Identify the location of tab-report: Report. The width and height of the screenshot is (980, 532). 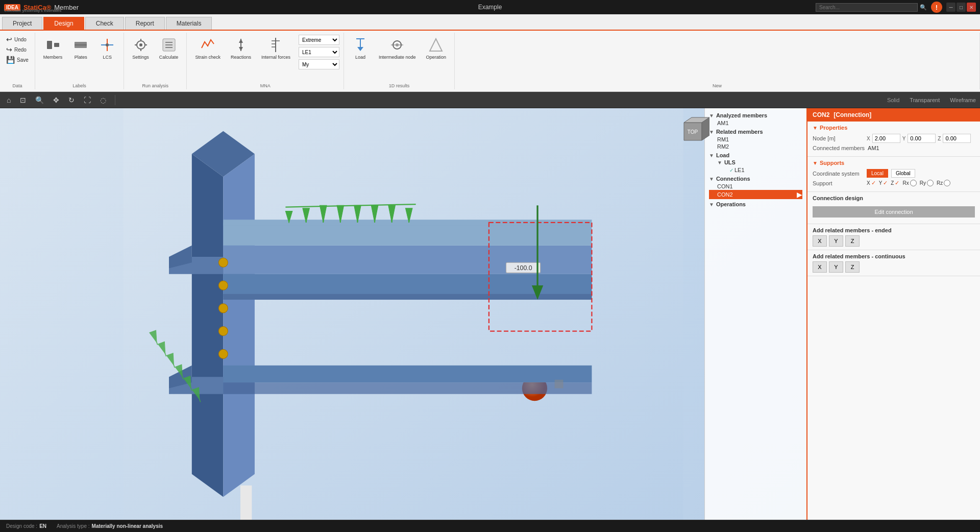
(145, 23).